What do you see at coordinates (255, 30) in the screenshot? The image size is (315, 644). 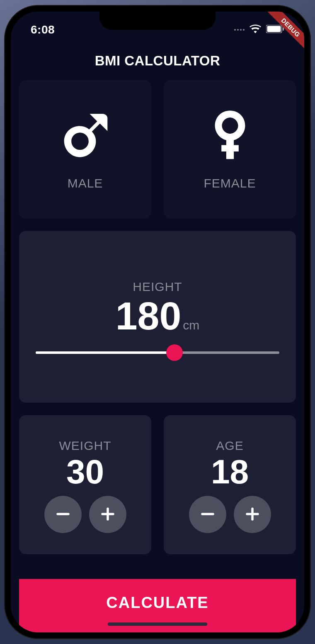 I see `wifi-icon` at bounding box center [255, 30].